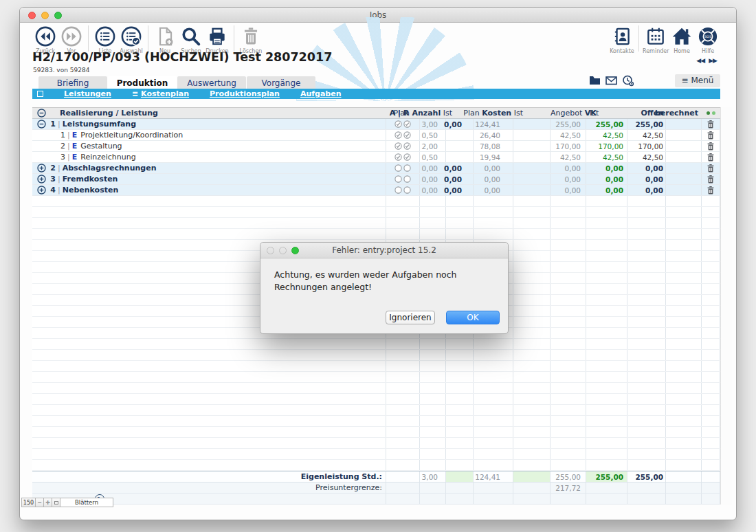 The height and width of the screenshot is (532, 756). I want to click on mail-icon, so click(612, 80).